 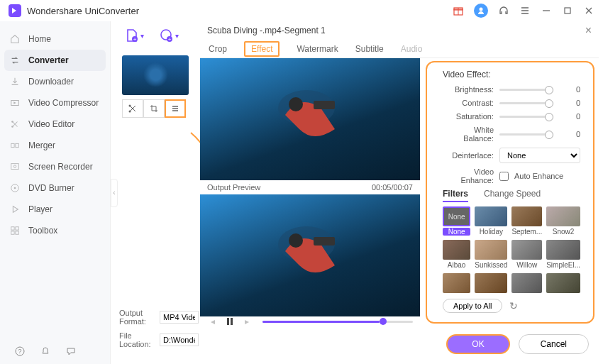 What do you see at coordinates (526, 254) in the screenshot?
I see `filter-willow: Willow` at bounding box center [526, 254].